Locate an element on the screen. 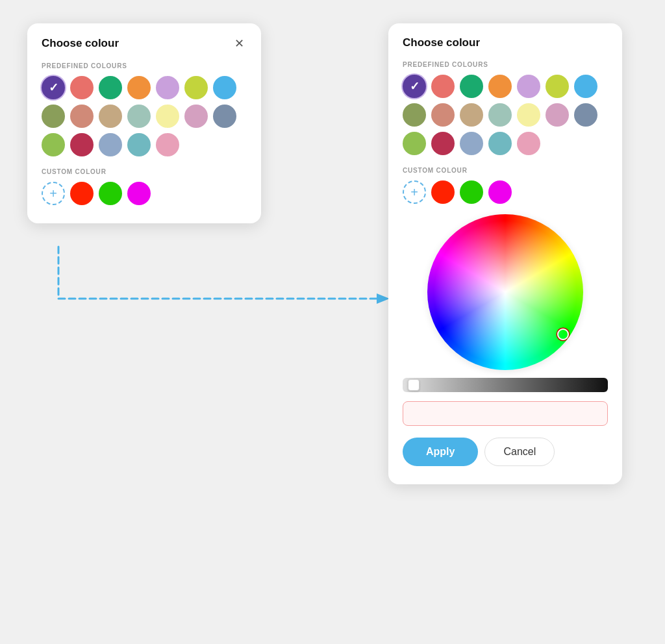 The width and height of the screenshot is (665, 644). left-dialog-title: Choose colour is located at coordinates (81, 43).